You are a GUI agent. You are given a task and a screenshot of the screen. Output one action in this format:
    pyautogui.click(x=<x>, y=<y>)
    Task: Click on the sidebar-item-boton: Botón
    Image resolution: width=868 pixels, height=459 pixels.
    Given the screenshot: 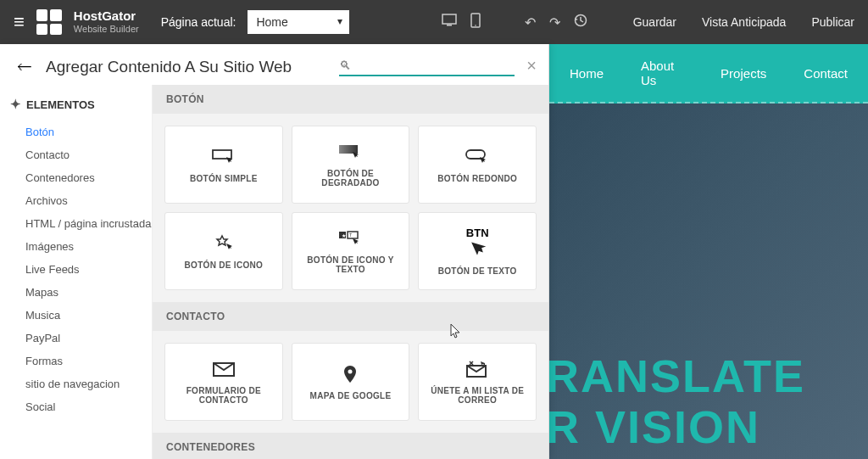 What is the action you would take?
    pyautogui.click(x=81, y=132)
    